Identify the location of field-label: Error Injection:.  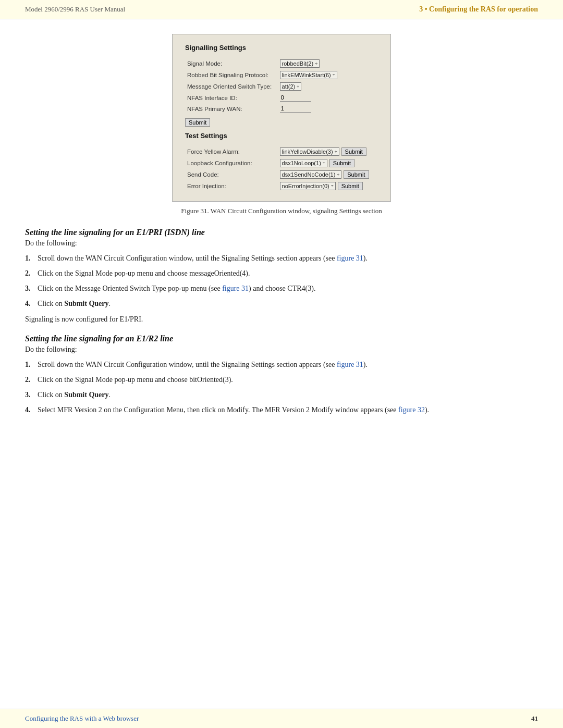
(231, 186).